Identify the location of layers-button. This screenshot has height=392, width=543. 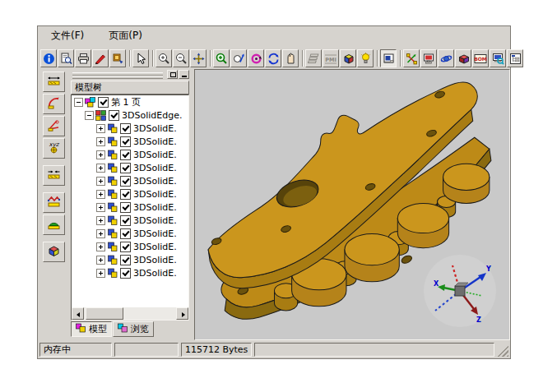
(313, 58).